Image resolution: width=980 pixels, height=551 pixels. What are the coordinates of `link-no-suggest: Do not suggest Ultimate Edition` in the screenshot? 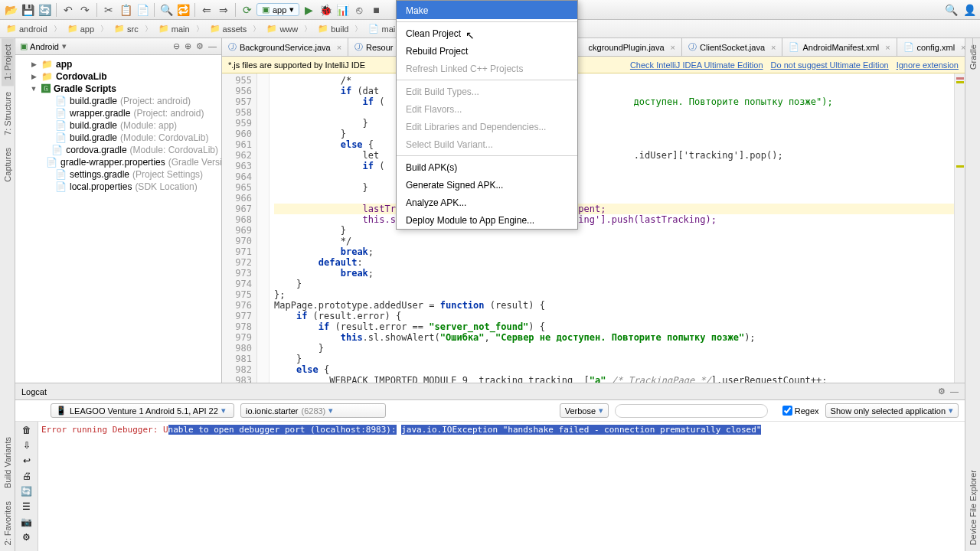 It's located at (830, 65).